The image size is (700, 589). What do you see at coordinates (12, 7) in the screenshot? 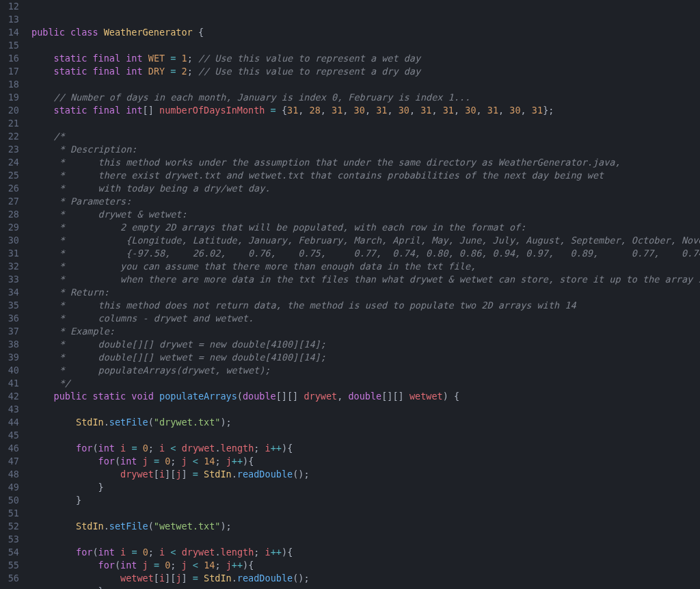
I see `line-number: 12` at bounding box center [12, 7].